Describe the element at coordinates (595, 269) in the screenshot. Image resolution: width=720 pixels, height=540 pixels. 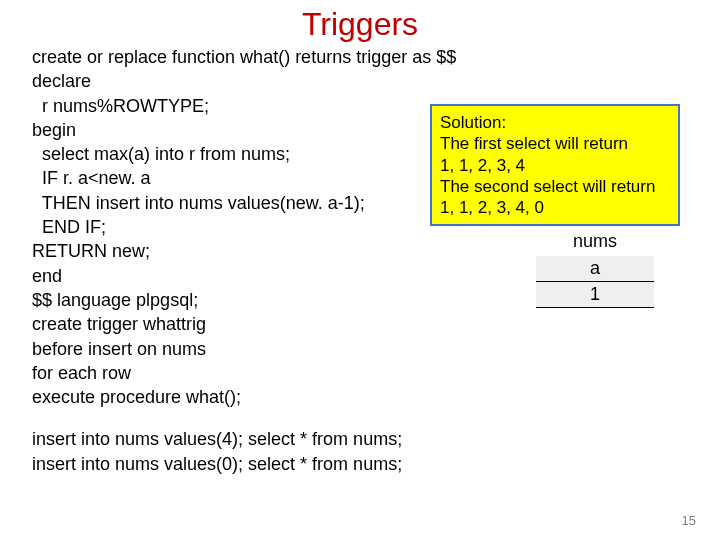
I see `nums-col-header: a` at that location.